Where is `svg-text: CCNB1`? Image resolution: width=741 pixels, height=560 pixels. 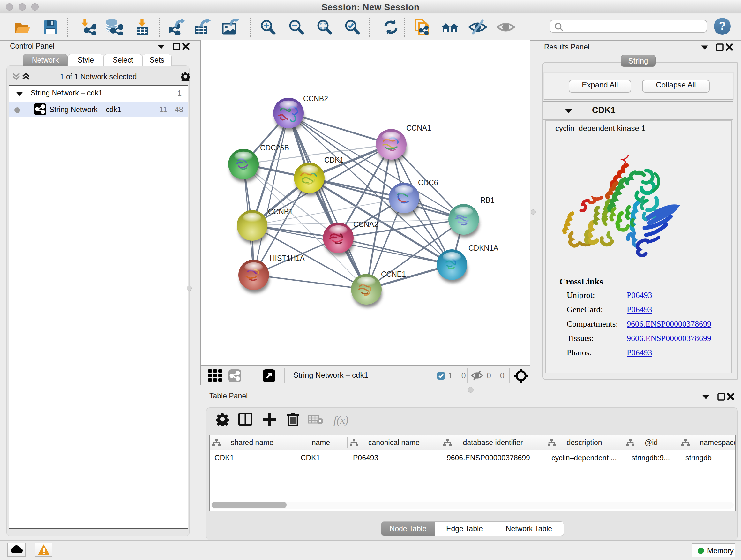
svg-text: CCNB1 is located at coordinates (281, 212).